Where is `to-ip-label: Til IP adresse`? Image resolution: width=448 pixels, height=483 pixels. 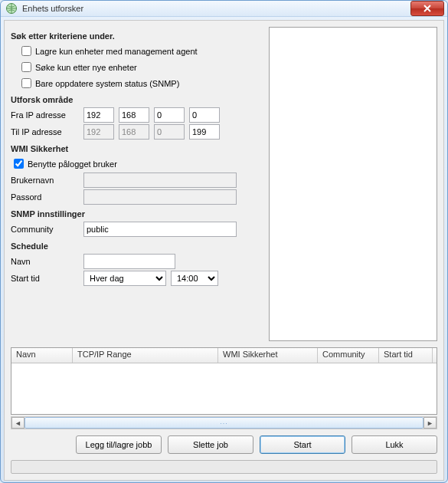 to-ip-label: Til IP adresse is located at coordinates (47, 132).